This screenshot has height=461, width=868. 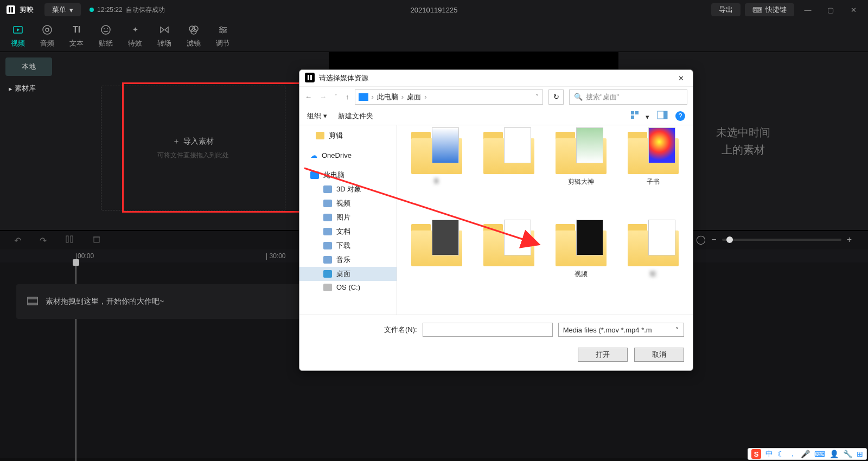 What do you see at coordinates (310, 78) in the screenshot?
I see `dialog-app-icon` at bounding box center [310, 78].